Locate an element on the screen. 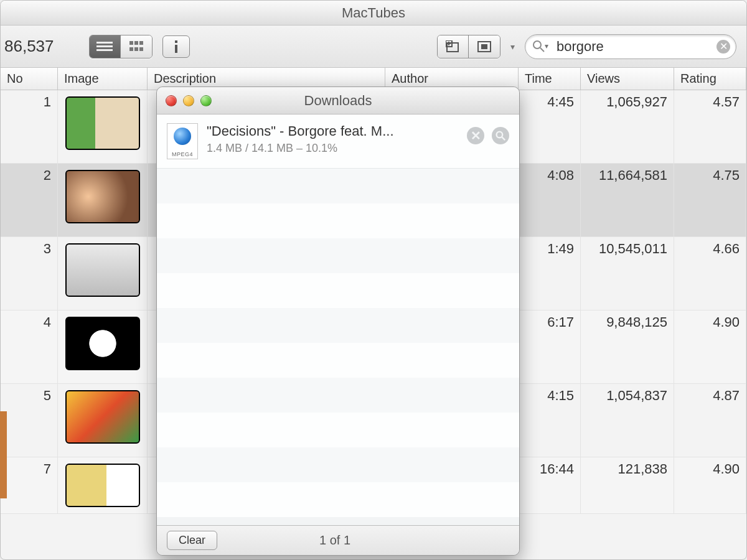 Image resolution: width=747 pixels, height=560 pixels. window-frame-button is located at coordinates (484, 47).